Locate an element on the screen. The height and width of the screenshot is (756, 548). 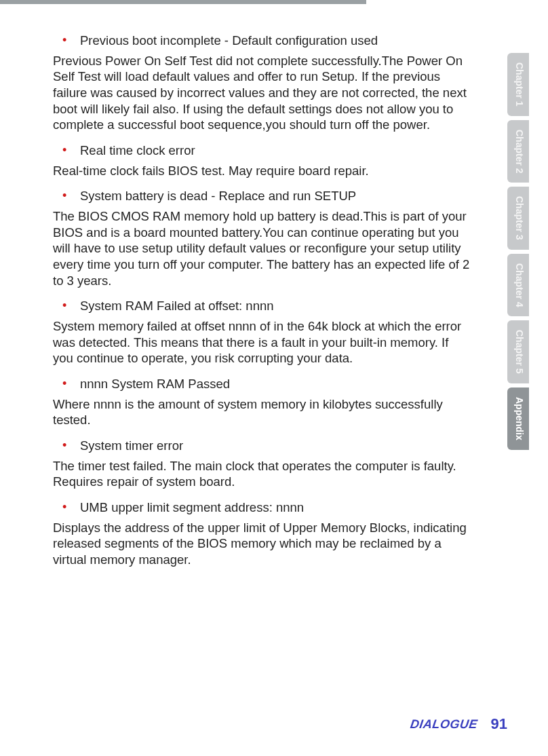
bullet-label: System RAM Failed at offset: nnnn is located at coordinates (276, 306).